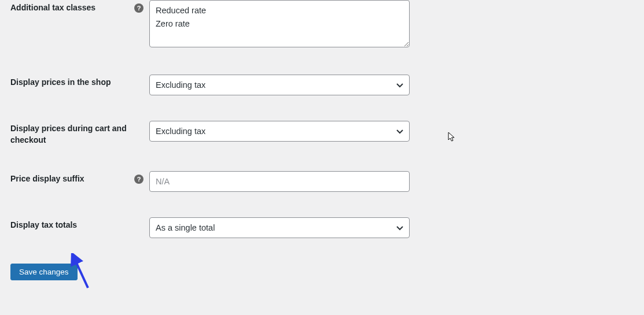  I want to click on price-display-suffix-input, so click(279, 181).